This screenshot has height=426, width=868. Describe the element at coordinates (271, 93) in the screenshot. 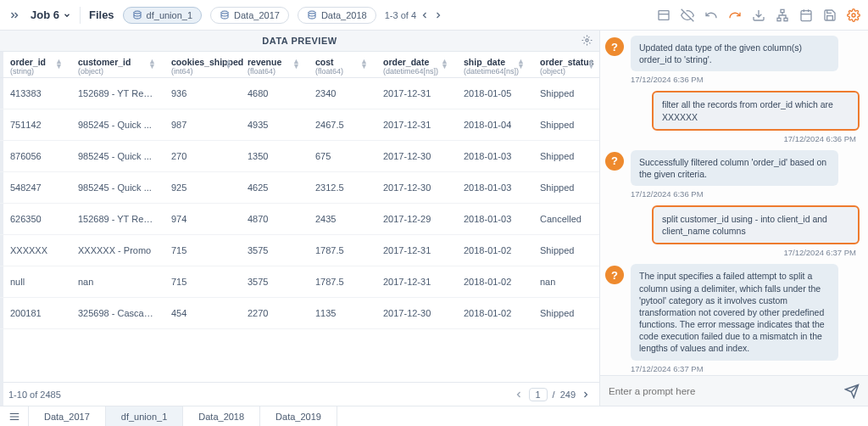

I see `table-cell: 4680` at that location.